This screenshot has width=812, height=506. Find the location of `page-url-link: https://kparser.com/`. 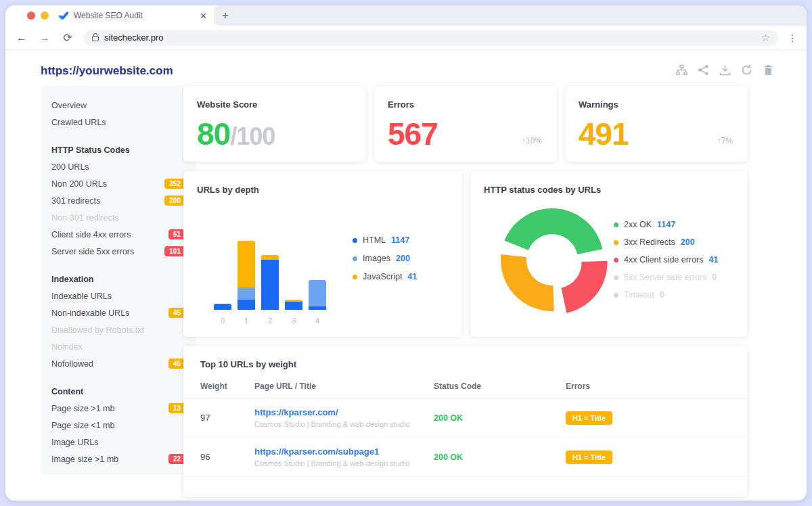

page-url-link: https://kparser.com/ is located at coordinates (344, 413).